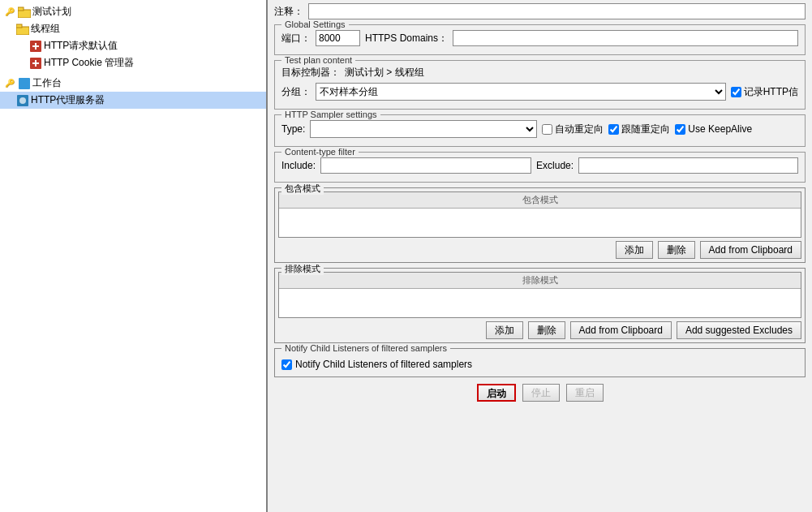 The width and height of the screenshot is (812, 512). What do you see at coordinates (751, 250) in the screenshot?
I see `include-clipboard-button: Add from Clipboard` at bounding box center [751, 250].